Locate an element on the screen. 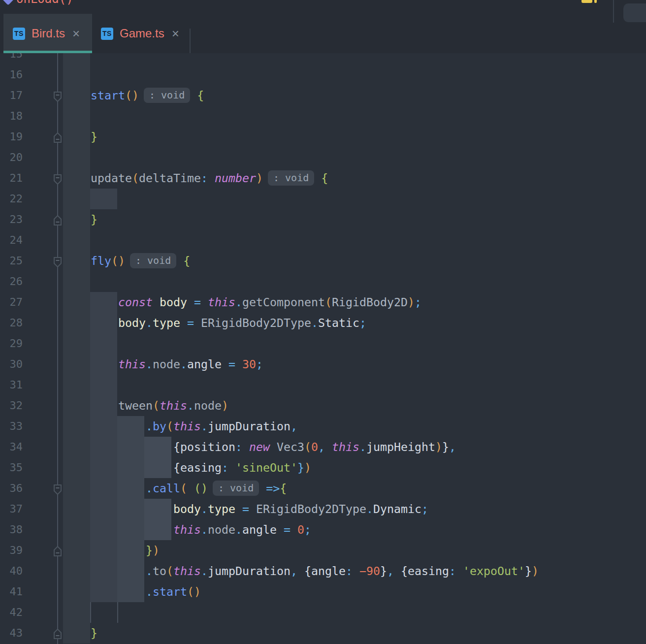 The height and width of the screenshot is (644, 646). code-line-38: this.node.angle = 0; is located at coordinates (323, 530).